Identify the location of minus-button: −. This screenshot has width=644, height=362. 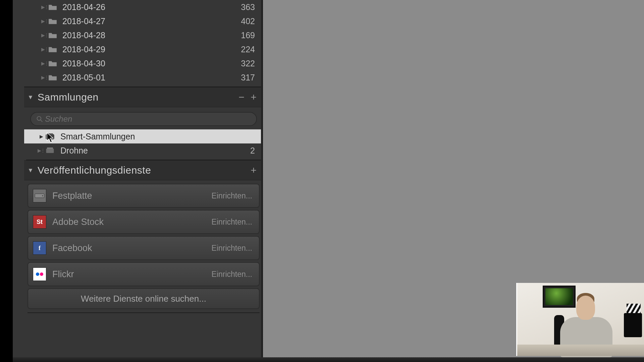
(241, 97).